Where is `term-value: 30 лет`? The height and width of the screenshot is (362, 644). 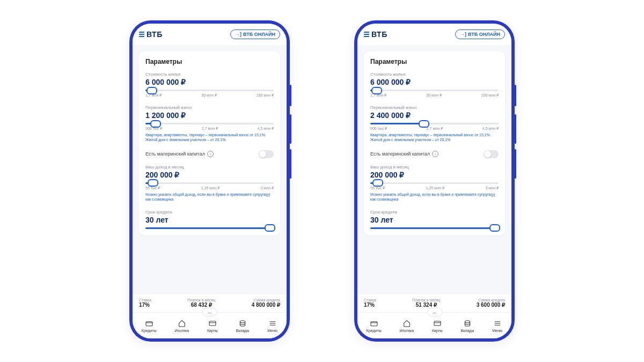 term-value: 30 лет is located at coordinates (209, 220).